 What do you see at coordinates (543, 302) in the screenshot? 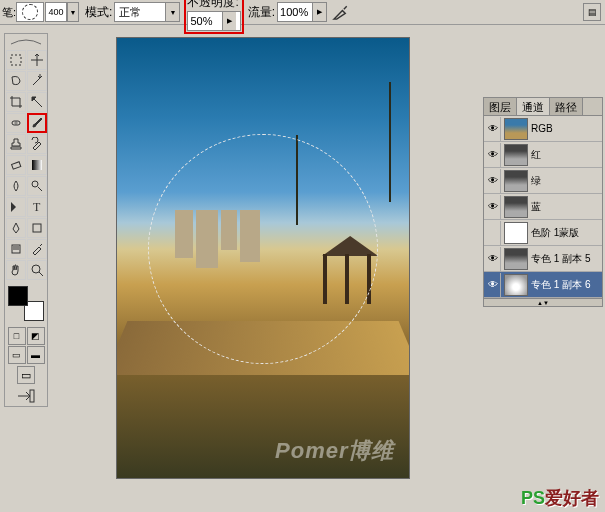
I see `panel-resize-grip: ▲▼` at bounding box center [543, 302].